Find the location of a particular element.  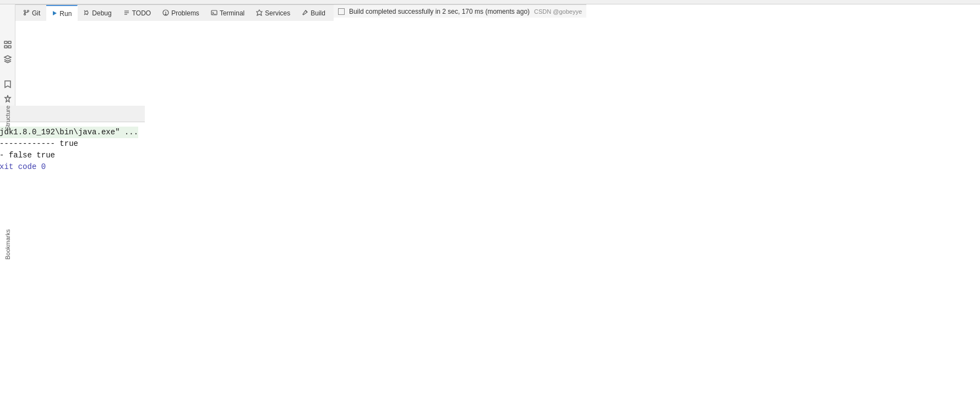

run-tab-label: Run is located at coordinates (66, 14).